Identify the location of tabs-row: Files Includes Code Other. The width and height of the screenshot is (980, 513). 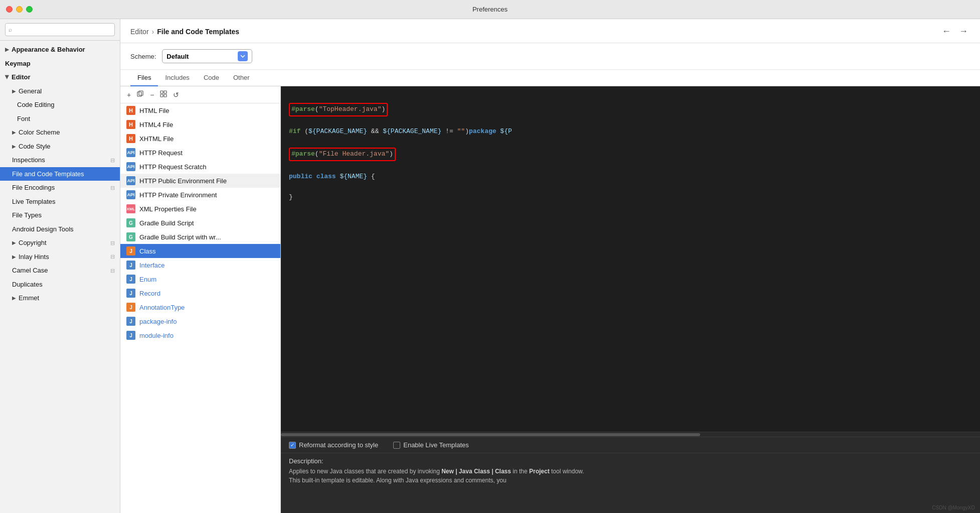
(550, 78).